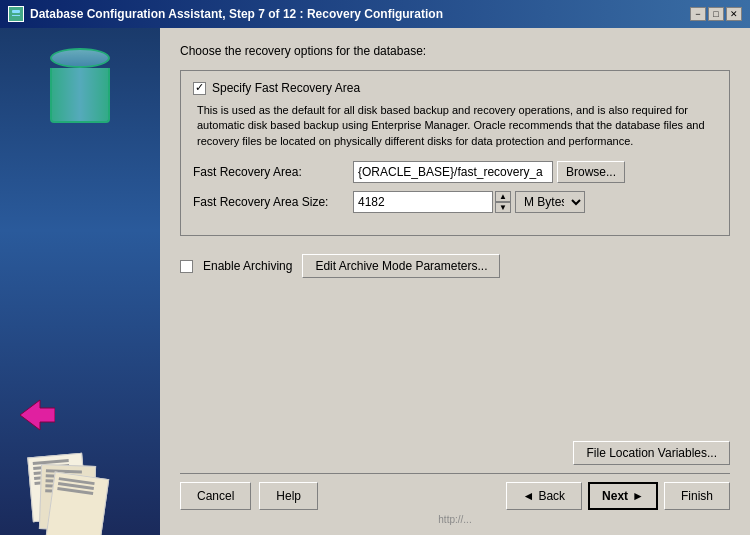  What do you see at coordinates (529, 496) in the screenshot?
I see `back-arrow: ◄` at bounding box center [529, 496].